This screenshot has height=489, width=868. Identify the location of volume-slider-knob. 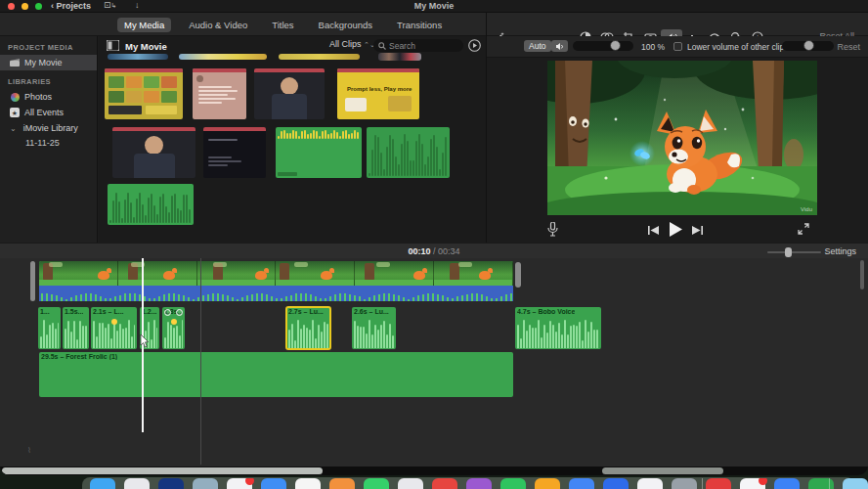
(616, 45).